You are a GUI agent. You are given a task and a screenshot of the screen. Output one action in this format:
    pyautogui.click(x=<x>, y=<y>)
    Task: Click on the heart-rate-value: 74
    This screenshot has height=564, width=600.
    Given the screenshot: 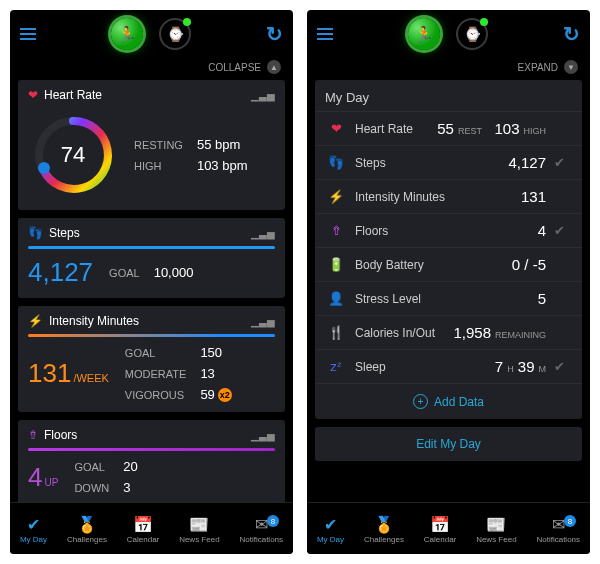 What is the action you would take?
    pyautogui.click(x=73, y=155)
    